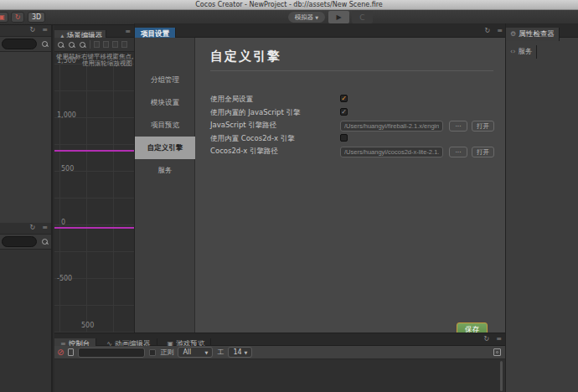 The width and height of the screenshot is (578, 392). What do you see at coordinates (352, 70) in the screenshot?
I see `title-separator` at bounding box center [352, 70].